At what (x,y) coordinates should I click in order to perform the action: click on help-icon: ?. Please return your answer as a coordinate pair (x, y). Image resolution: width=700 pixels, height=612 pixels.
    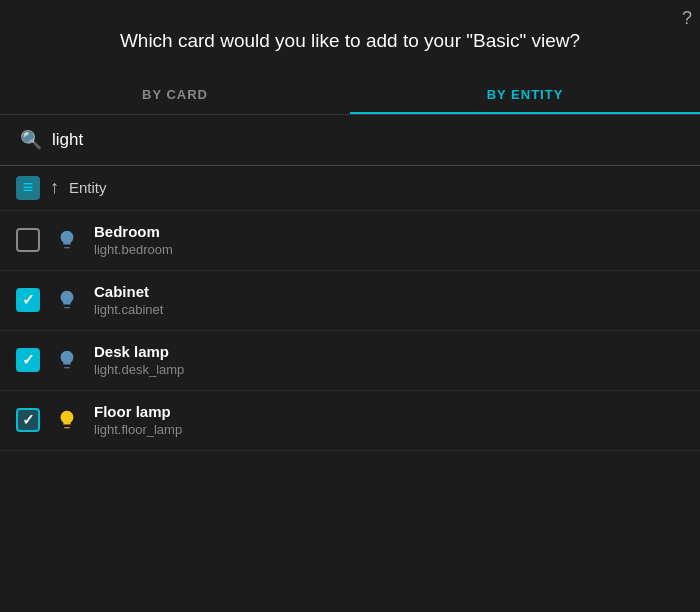
    Looking at the image, I should click on (687, 18).